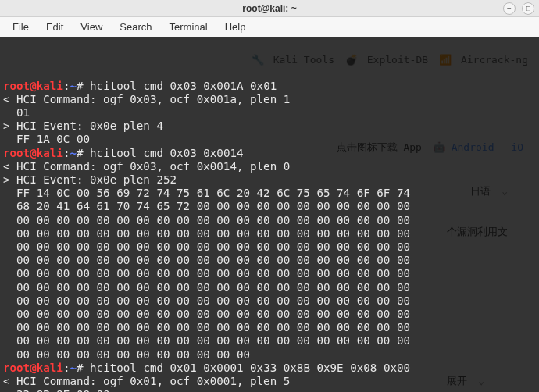 This screenshot has width=539, height=392. I want to click on terminal-line: root@kali:~# hcitool cmd 0x03 0x0014, so click(270, 153).